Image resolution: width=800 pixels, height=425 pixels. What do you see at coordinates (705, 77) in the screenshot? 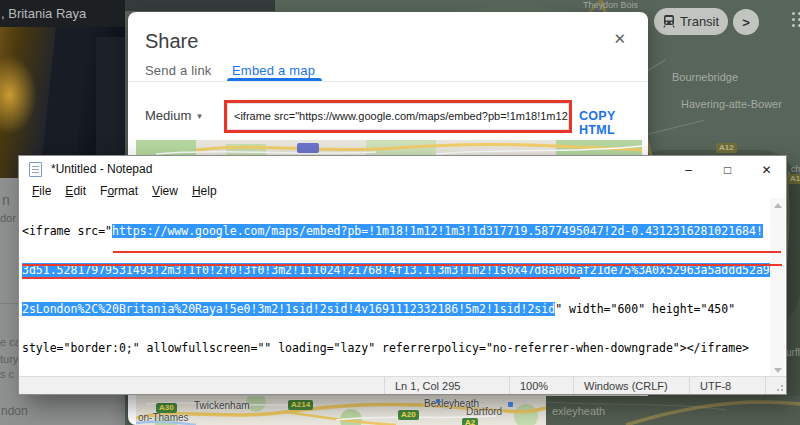
I see `map-label-bournebridge: Bournebridge` at bounding box center [705, 77].